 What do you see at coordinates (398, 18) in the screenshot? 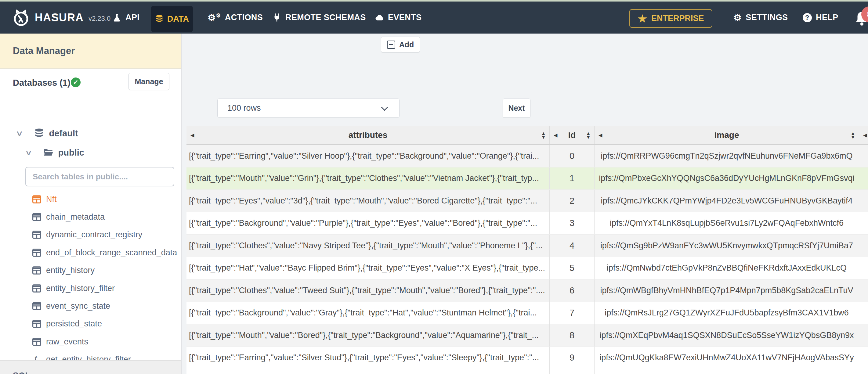
I see `tab-events: EVENTS` at bounding box center [398, 18].